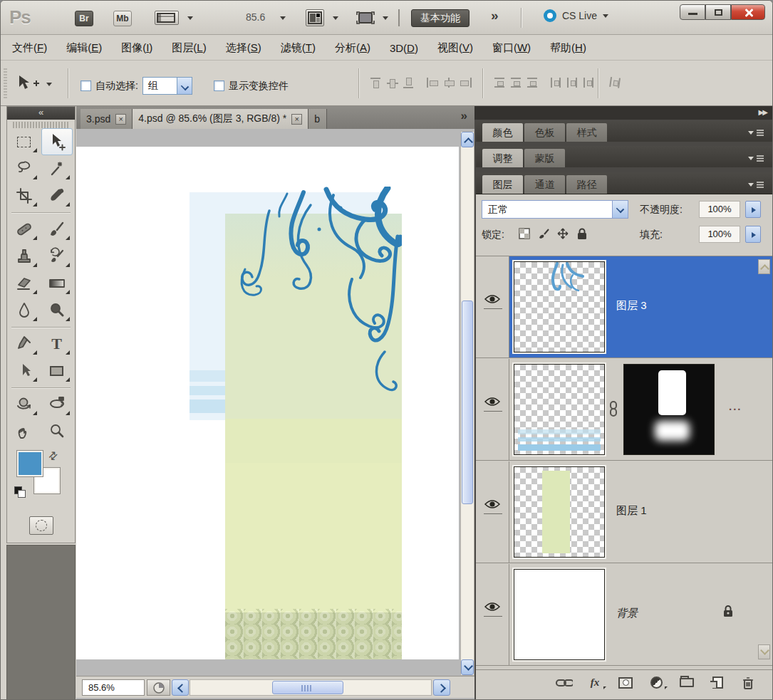  Describe the element at coordinates (123, 19) in the screenshot. I see `launch-mini-bridge-button: Mb` at that location.